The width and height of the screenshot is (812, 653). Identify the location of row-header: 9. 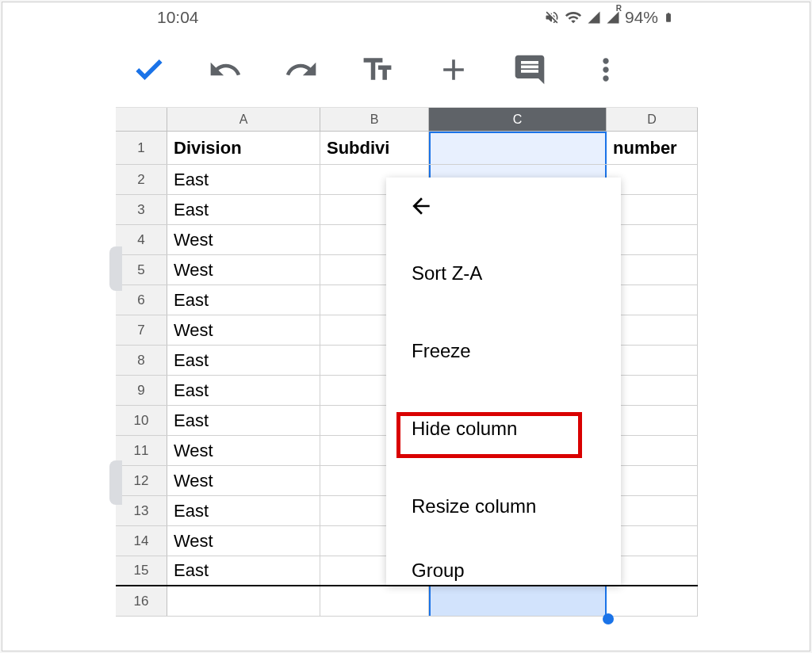
(141, 390).